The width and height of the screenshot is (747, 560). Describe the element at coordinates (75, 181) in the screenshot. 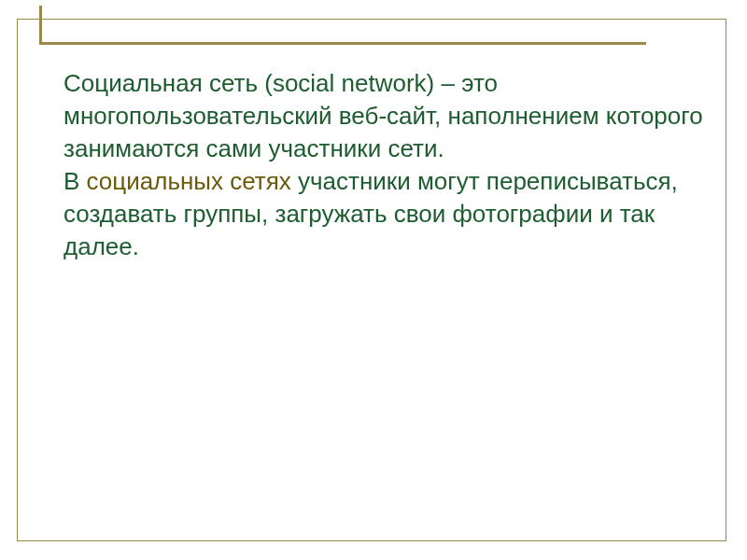

I see `paragraph2-prefix: В` at that location.